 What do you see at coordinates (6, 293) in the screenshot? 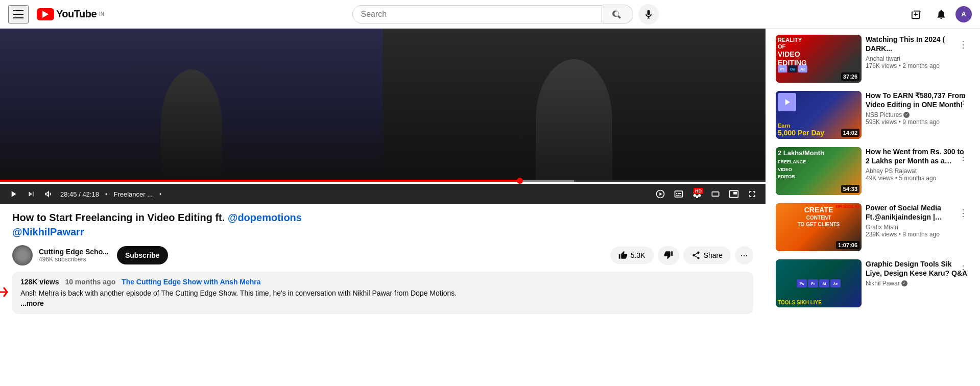
I see `red-arrow-indicator` at bounding box center [6, 293].